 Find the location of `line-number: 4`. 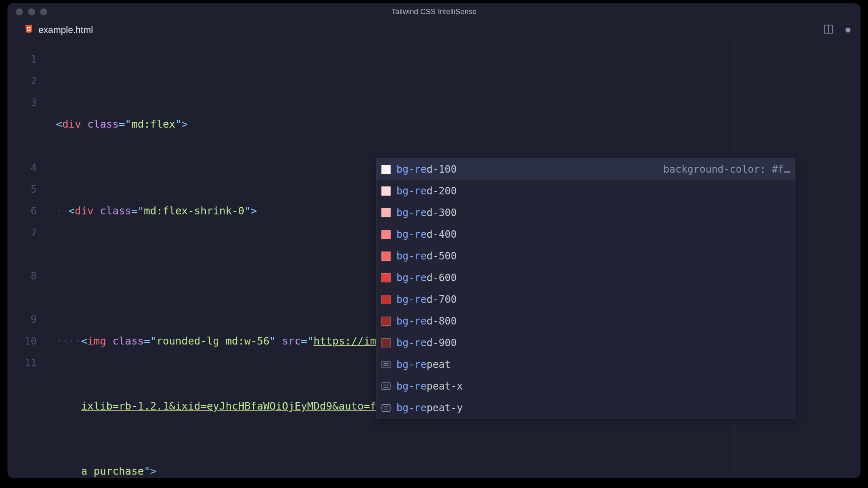

line-number: 4 is located at coordinates (22, 168).